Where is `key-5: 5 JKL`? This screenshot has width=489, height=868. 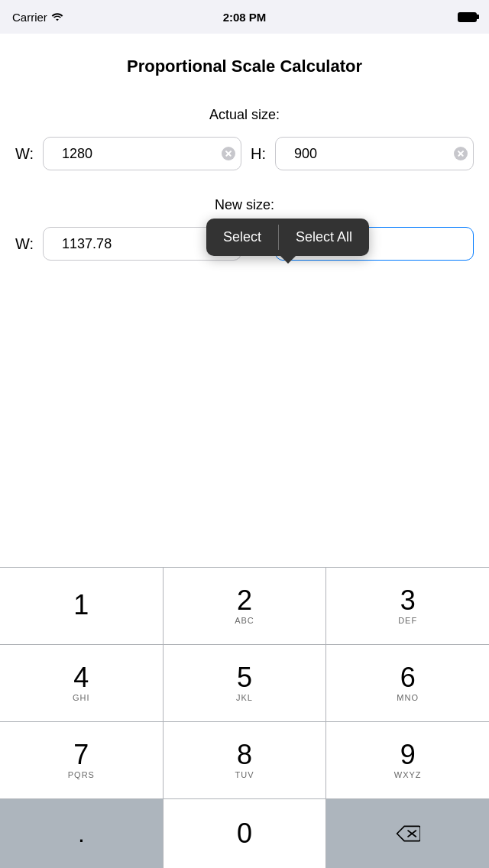
key-5: 5 JKL is located at coordinates (245, 683).